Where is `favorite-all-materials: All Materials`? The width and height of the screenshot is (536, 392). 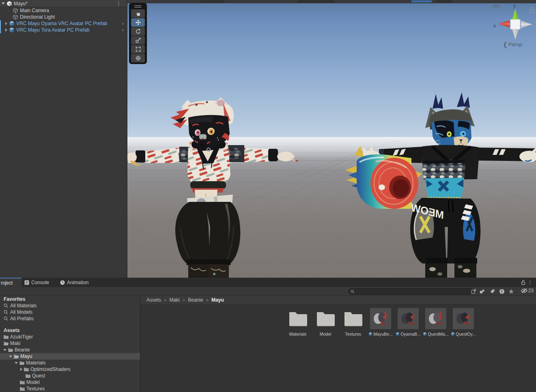
favorite-all-materials: All Materials is located at coordinates (70, 306).